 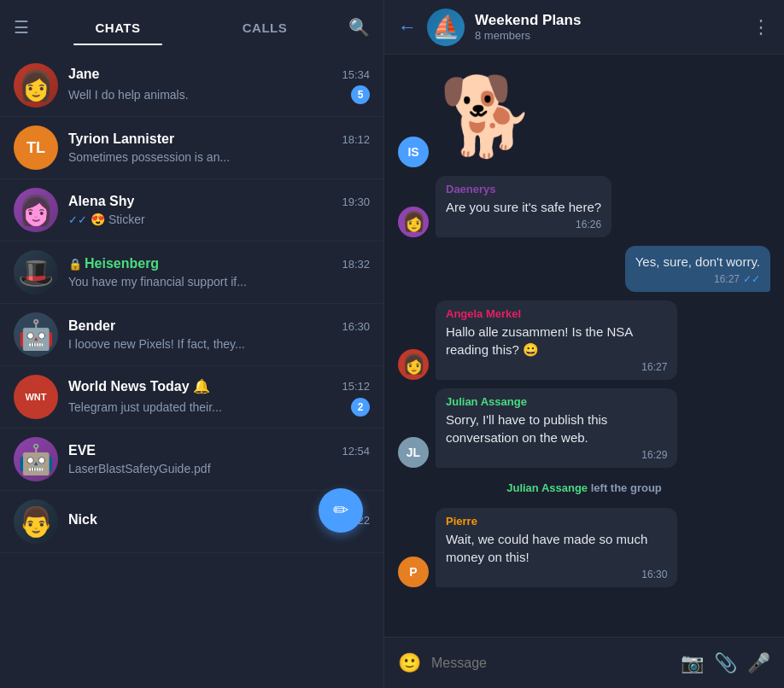 I want to click on message-row-outgoing-msg: Yes, sure, don't worry.16:27✓✓, so click(x=584, y=269).